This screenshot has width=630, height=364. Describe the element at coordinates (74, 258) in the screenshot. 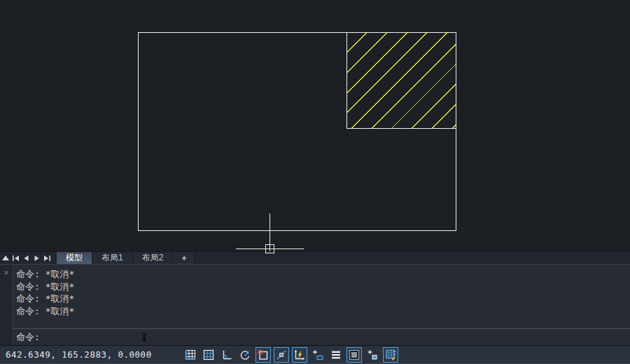

I see `tab-model-label: 模型` at that location.